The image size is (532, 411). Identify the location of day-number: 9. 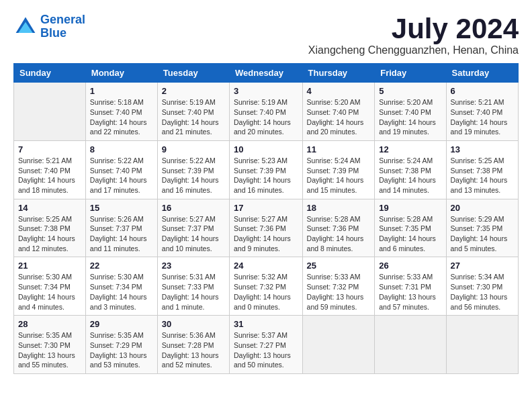
(193, 149).